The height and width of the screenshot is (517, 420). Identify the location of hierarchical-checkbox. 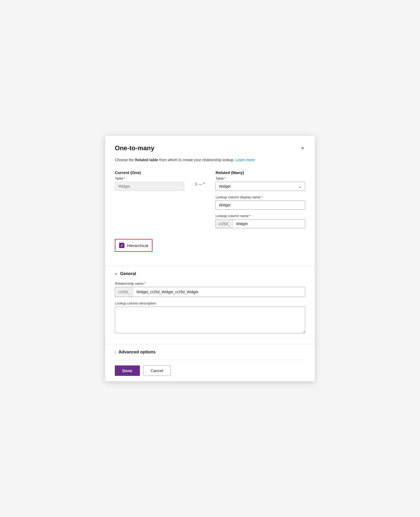
(122, 245).